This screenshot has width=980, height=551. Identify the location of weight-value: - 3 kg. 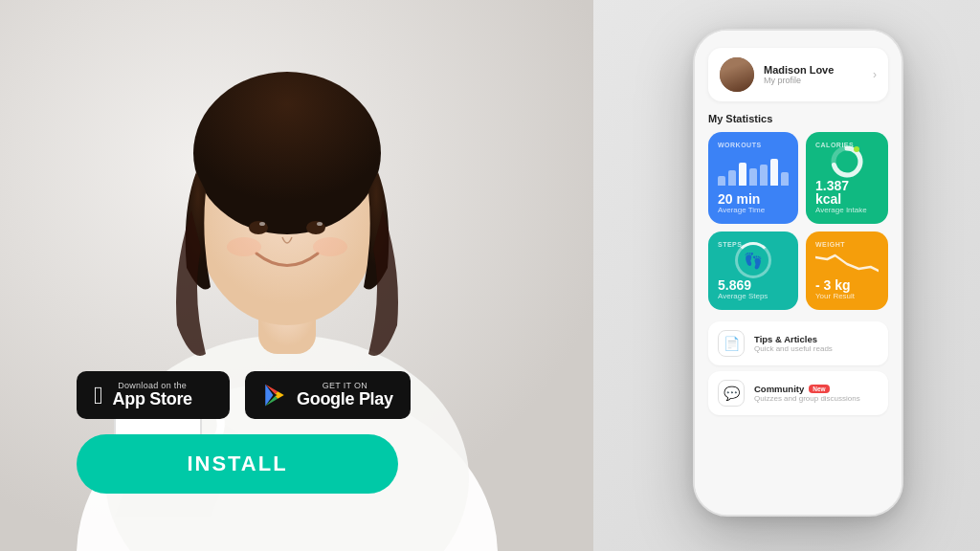
(847, 285).